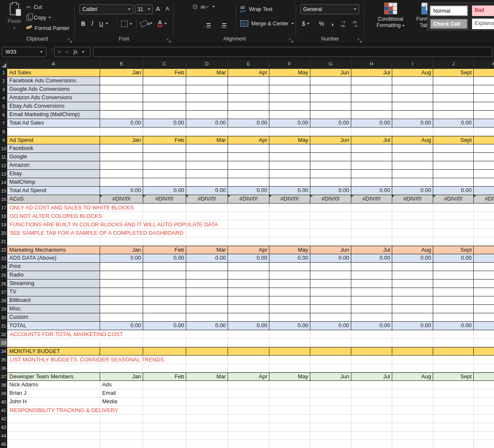  Describe the element at coordinates (249, 191) in the screenshot. I see `cell-E15: 0.00` at that location.